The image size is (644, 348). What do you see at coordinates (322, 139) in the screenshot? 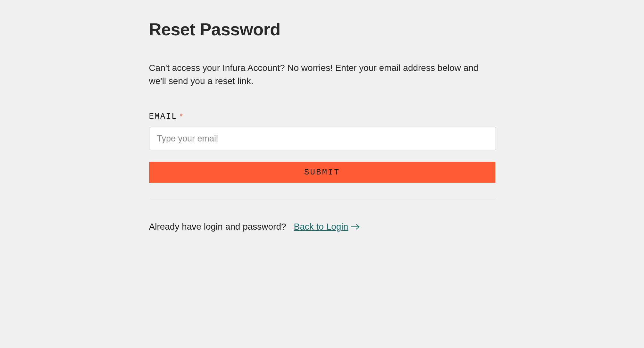
I see `email-input` at bounding box center [322, 139].